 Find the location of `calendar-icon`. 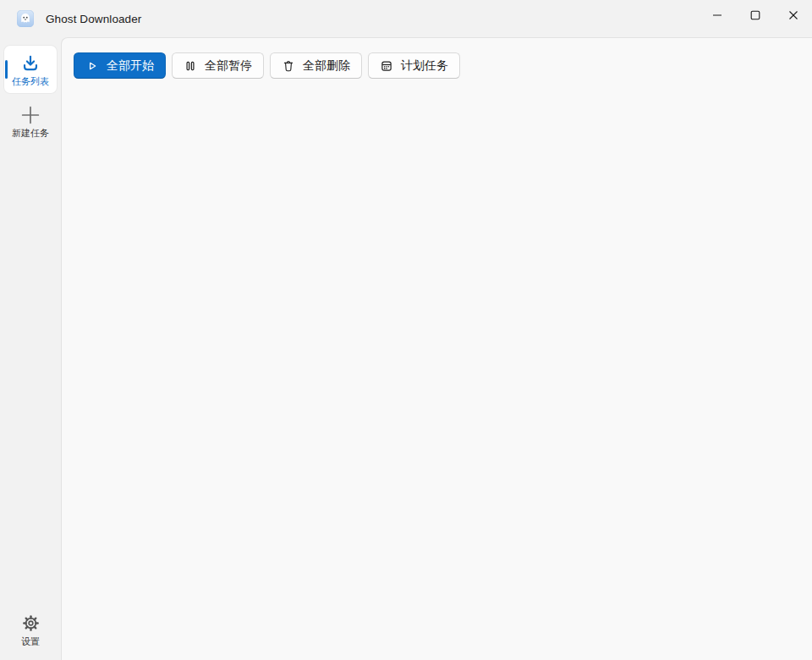

calendar-icon is located at coordinates (387, 66).